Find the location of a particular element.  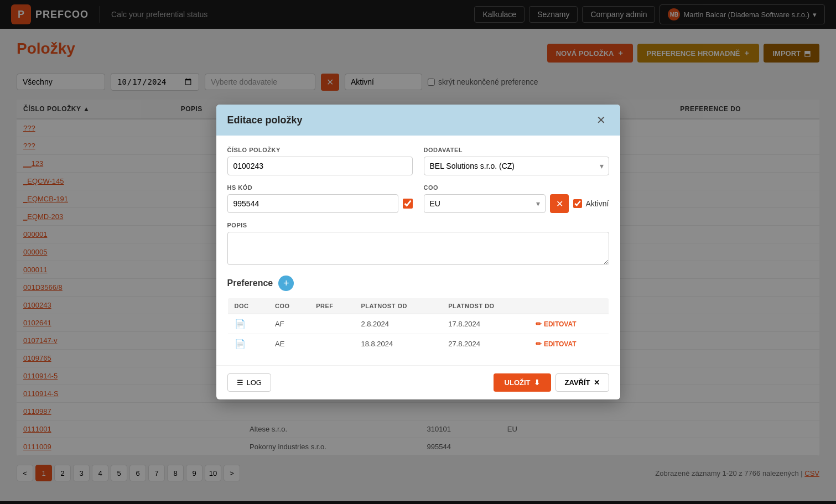

aktivni-label: Aktivní is located at coordinates (597, 204).